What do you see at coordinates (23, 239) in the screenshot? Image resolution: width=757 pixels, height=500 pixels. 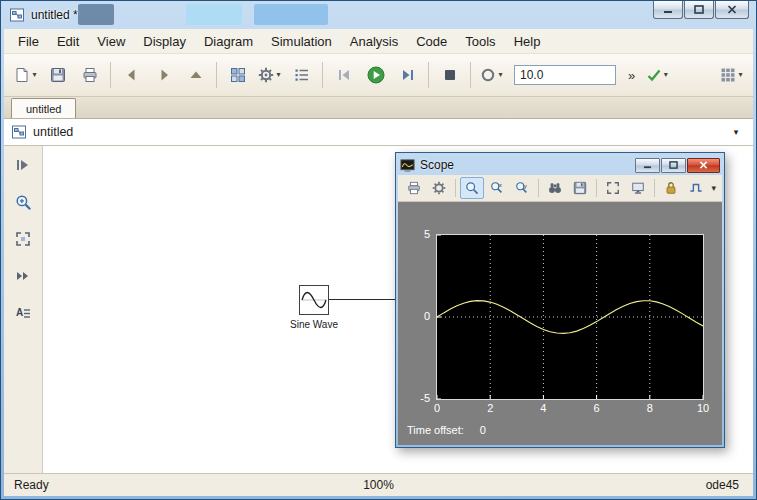 I see `fit-view-button` at bounding box center [23, 239].